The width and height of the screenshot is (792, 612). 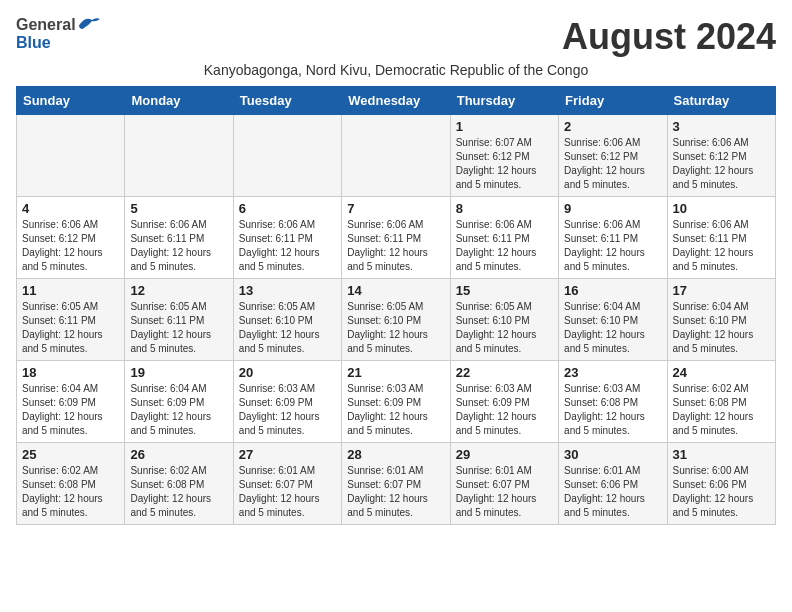 What do you see at coordinates (504, 372) in the screenshot?
I see `day-number: 22` at bounding box center [504, 372].